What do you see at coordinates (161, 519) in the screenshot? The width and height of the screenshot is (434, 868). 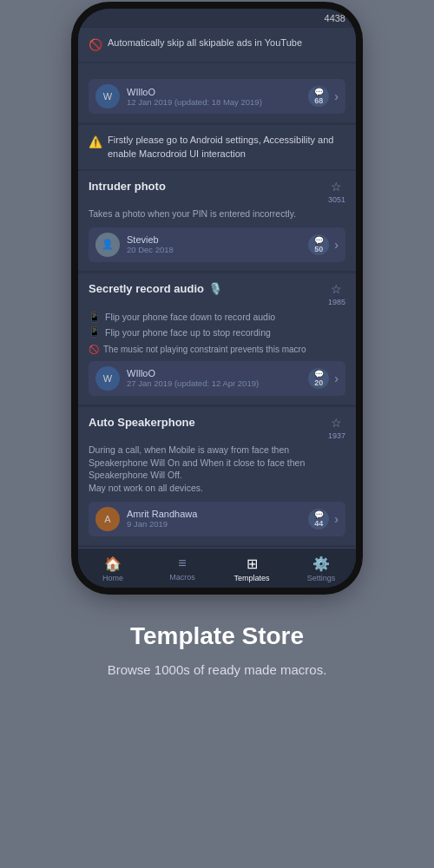 I see `author-info-amrit: Amrit Randhawa 9 Jan 2019` at bounding box center [161, 519].